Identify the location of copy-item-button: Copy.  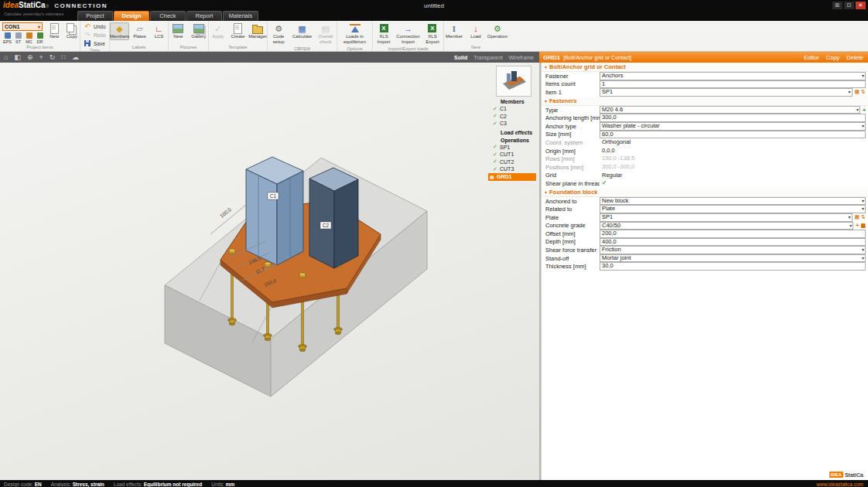
(73, 31).